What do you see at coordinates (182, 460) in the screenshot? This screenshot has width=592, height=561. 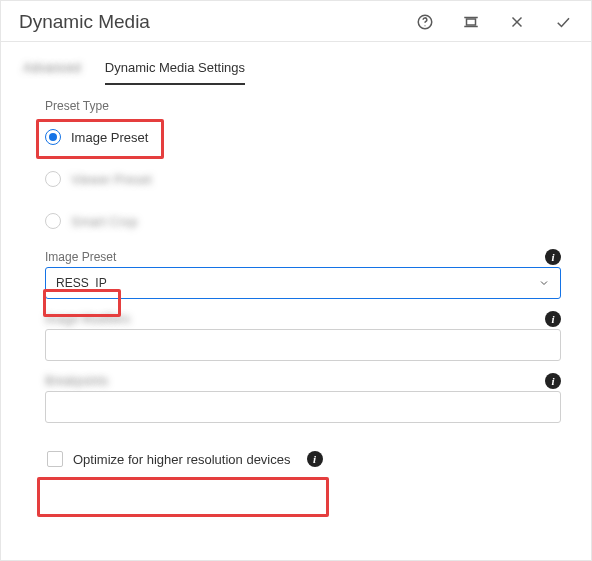 I see `optimize-checkbox-label: Optimize for higher resolution devices` at bounding box center [182, 460].